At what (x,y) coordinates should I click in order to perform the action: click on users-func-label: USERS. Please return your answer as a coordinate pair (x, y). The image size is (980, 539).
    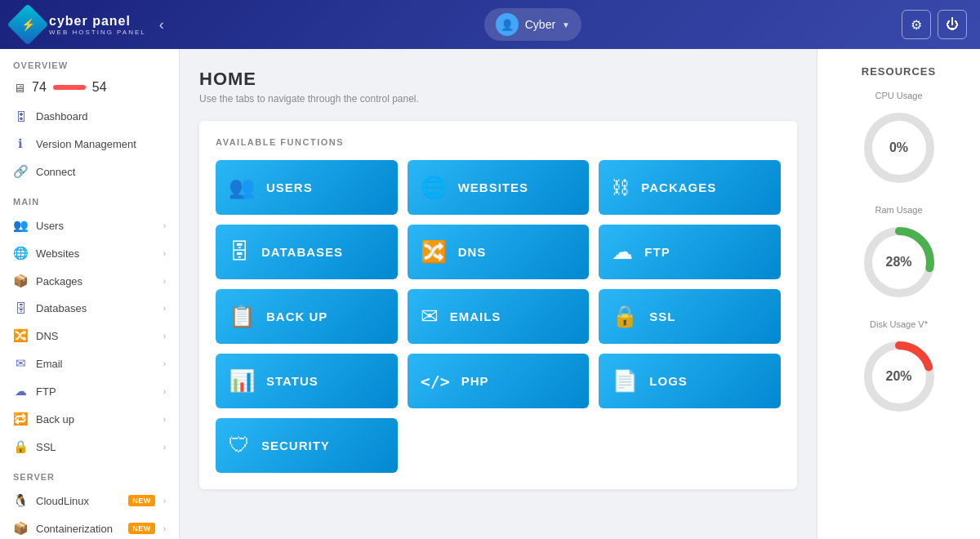
    Looking at the image, I should click on (289, 188).